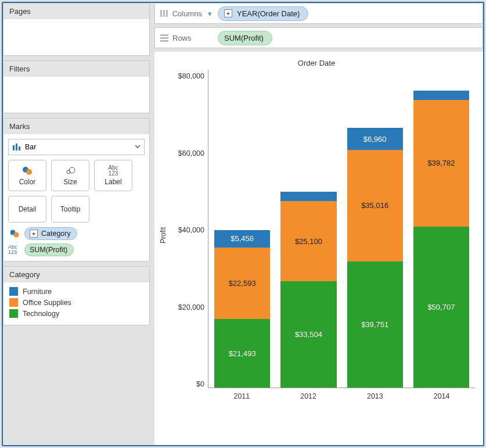 Image resolution: width=486 pixels, height=448 pixels. Describe the element at coordinates (375, 139) in the screenshot. I see `bar-segment: $6,960` at that location.